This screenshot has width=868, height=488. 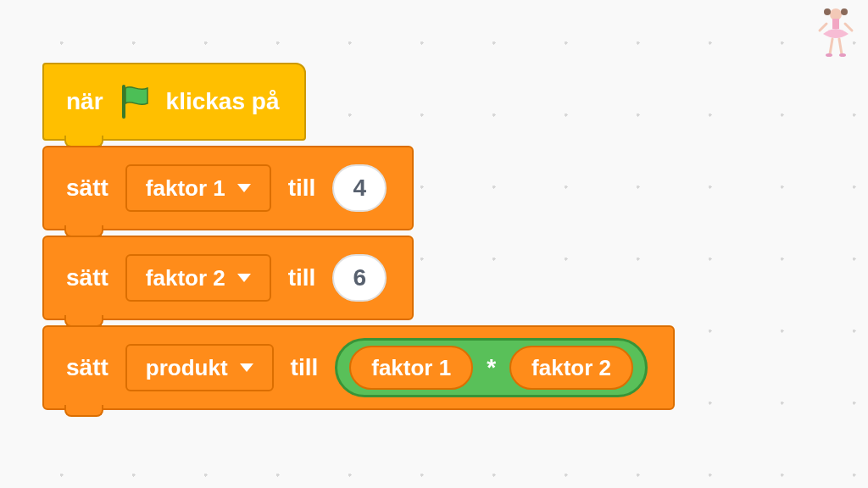 I want to click on set-variable-block: sätt faktor 2 till 6, so click(x=228, y=278).